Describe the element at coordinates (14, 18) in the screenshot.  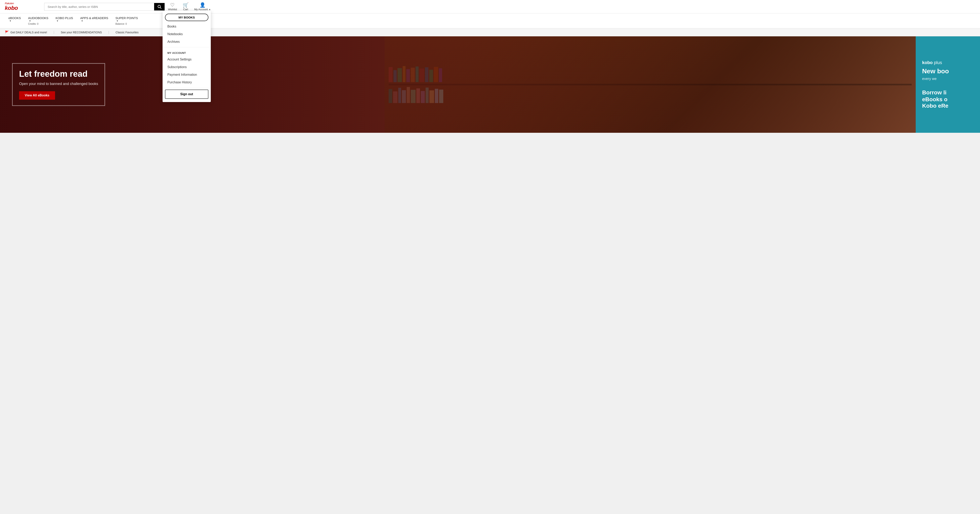
I see `nav-item-ebooks-label: eBOOKS` at that location.